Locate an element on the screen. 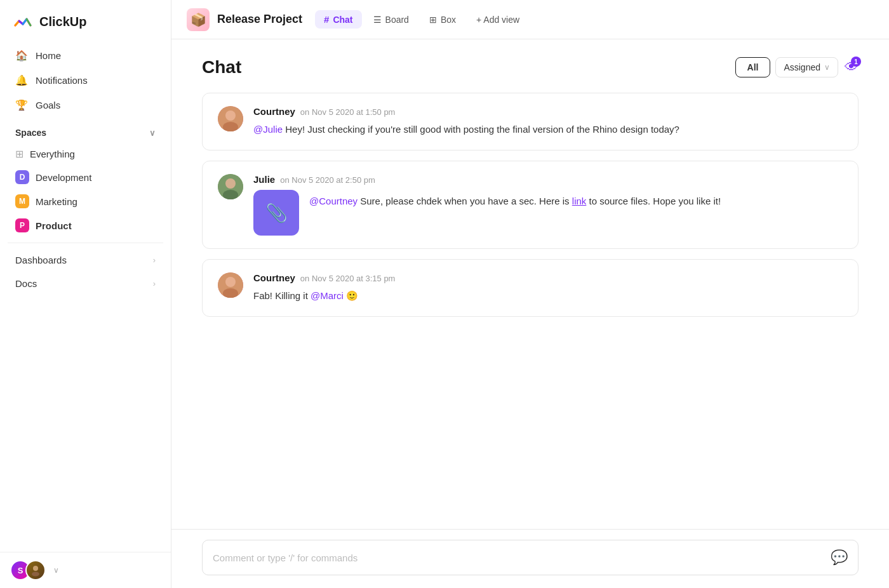  filter-assigned-dropdown: Assigned ∨ is located at coordinates (806, 67).